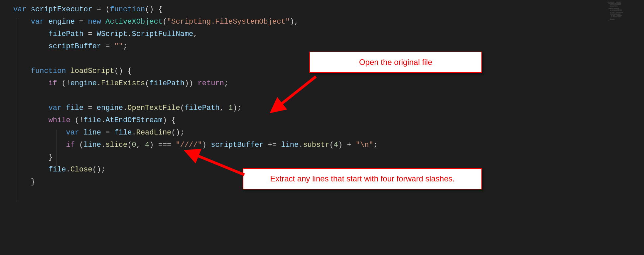  What do you see at coordinates (362, 178) in the screenshot?
I see `callout-text: Extract any lines that start with four f…` at bounding box center [362, 178].